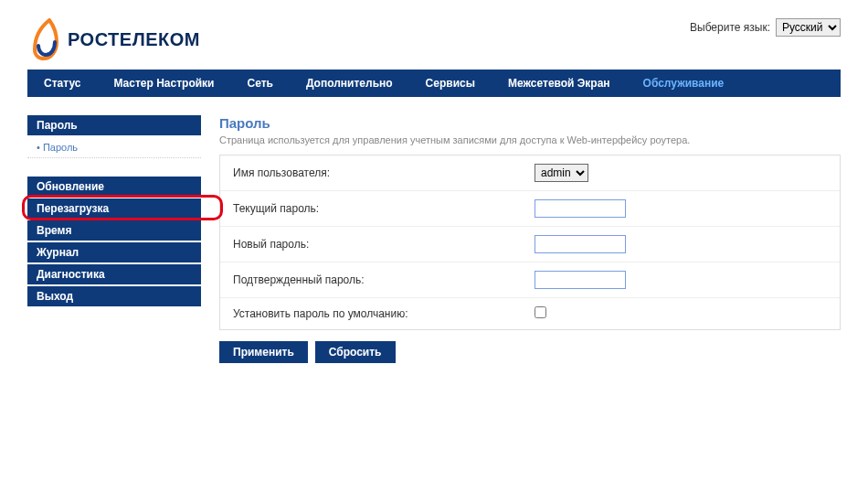 The width and height of the screenshot is (868, 482). What do you see at coordinates (766, 27) in the screenshot?
I see `language-selector: Выберите язык: Русский` at bounding box center [766, 27].